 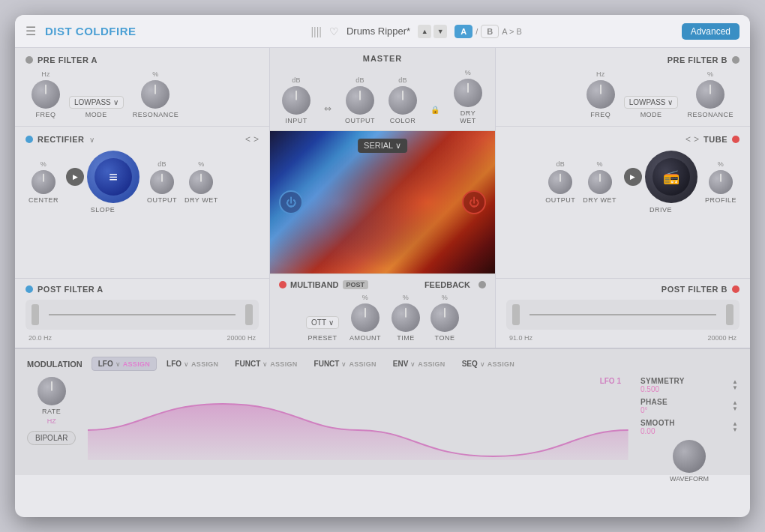 I want to click on mod-tab-seq-chevron: ∨, so click(x=483, y=364).